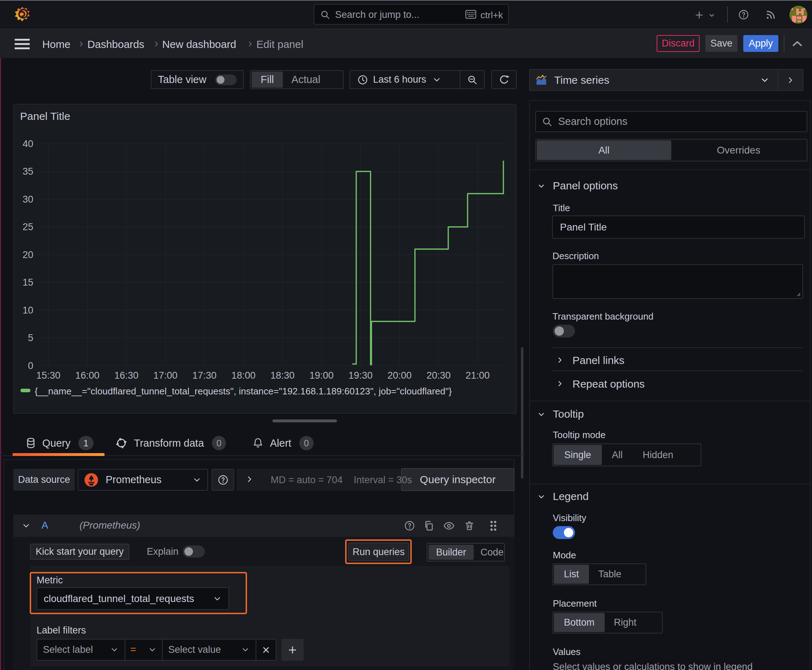 The image size is (812, 670). I want to click on svg-text: 19:30, so click(361, 376).